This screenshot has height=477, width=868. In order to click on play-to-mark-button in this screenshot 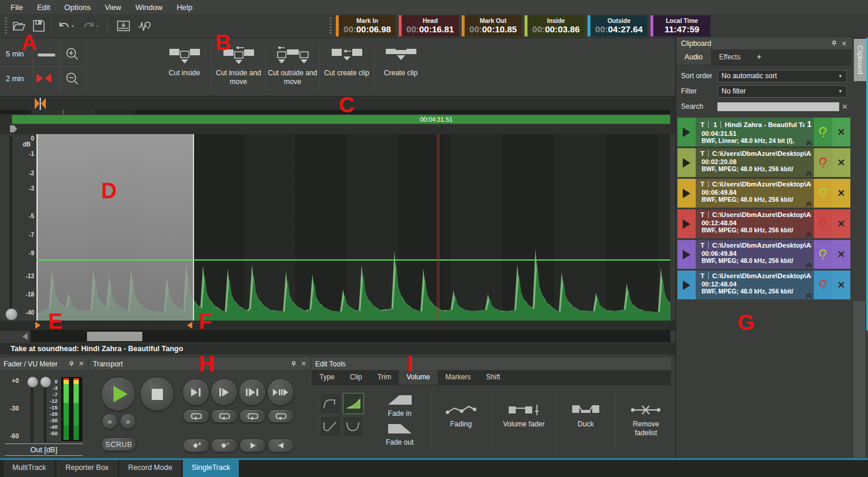, I will do `click(196, 392)`.